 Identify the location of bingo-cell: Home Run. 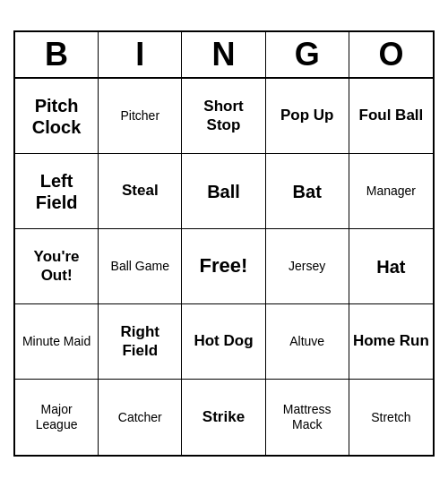
(391, 342).